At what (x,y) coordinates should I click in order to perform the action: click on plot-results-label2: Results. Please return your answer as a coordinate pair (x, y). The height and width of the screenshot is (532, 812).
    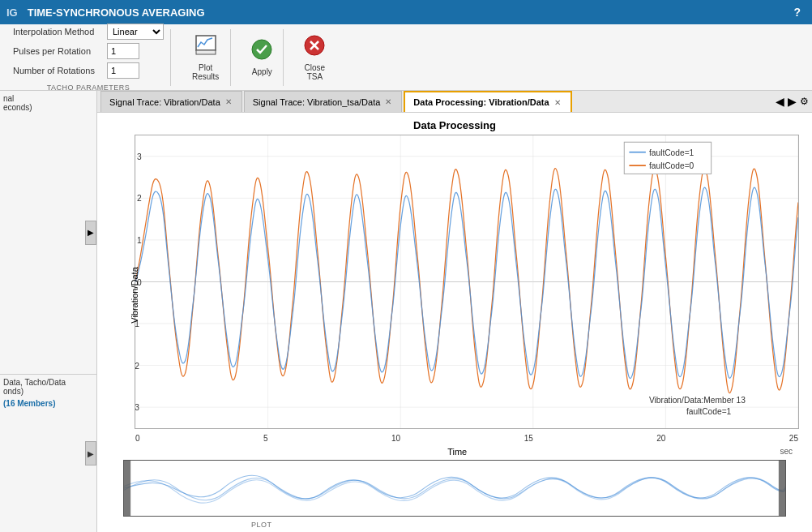
    Looking at the image, I should click on (206, 76).